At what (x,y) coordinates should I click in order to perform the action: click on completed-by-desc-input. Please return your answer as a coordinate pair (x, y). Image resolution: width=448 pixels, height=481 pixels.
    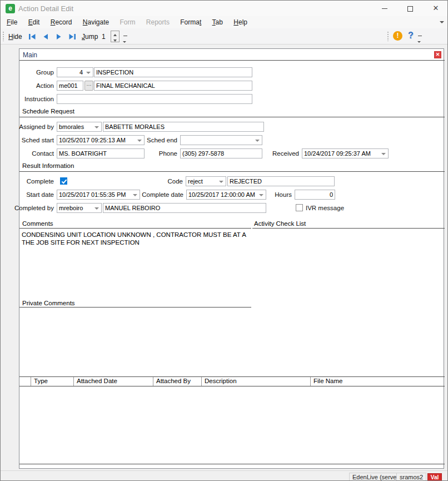
    Looking at the image, I should click on (185, 208).